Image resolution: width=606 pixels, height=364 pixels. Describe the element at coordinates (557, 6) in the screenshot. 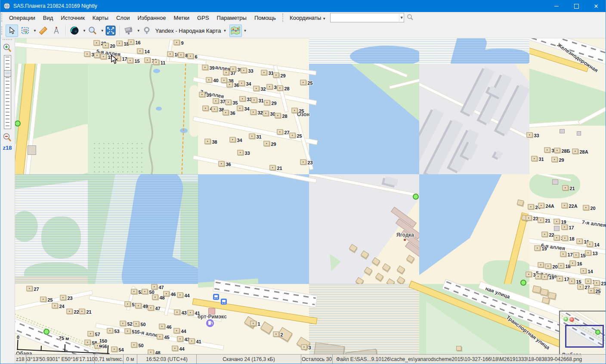

I see `minimize-button` at that location.